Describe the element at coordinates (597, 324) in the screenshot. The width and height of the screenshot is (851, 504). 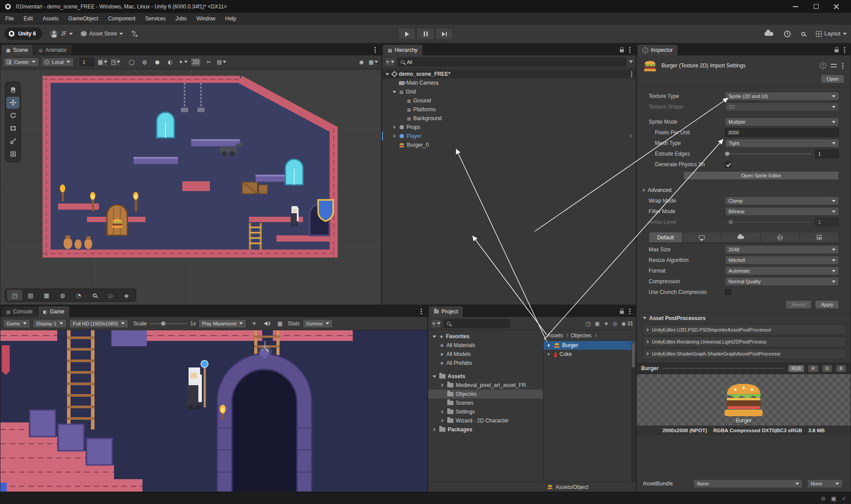
I see `search-by-label-icon: ▣` at that location.